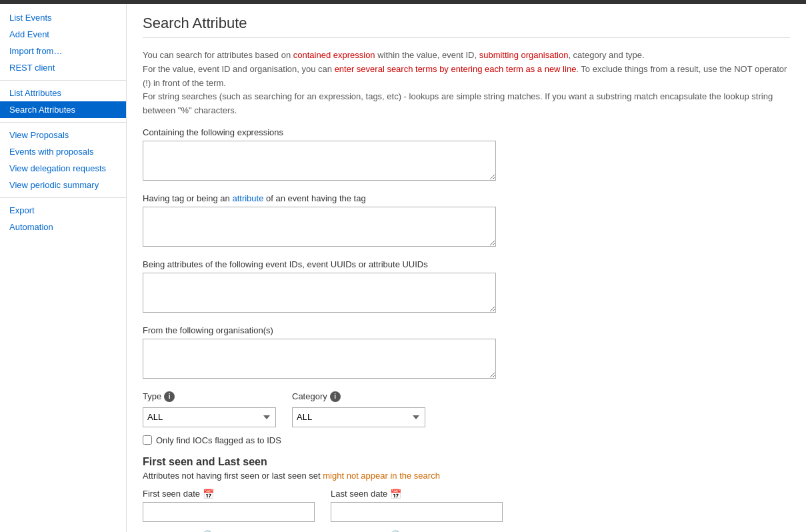 The width and height of the screenshot is (806, 532). I want to click on event-ids-label: Being attributes of the following event …, so click(467, 264).